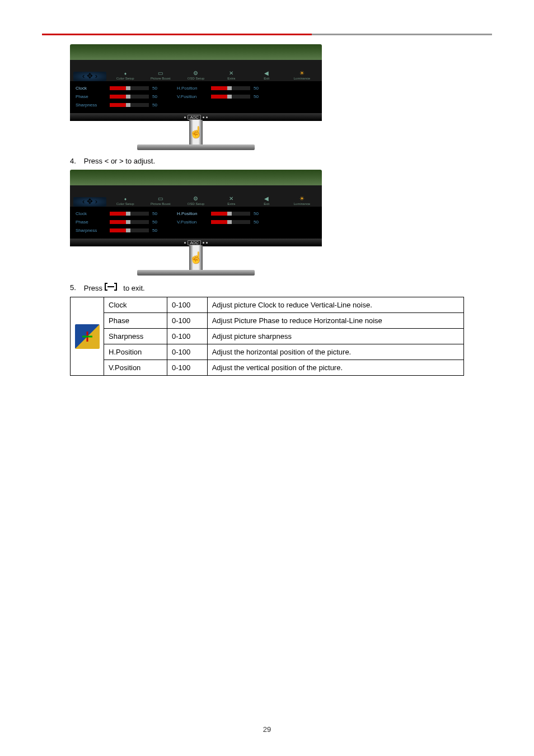 This screenshot has width=534, height=756. Describe the element at coordinates (196, 223) in the screenshot. I see `osd-screenshot-2: ‹ ✥ › ⬧Color Setup ▭Picture Boost ⚙OSD S…` at that location.